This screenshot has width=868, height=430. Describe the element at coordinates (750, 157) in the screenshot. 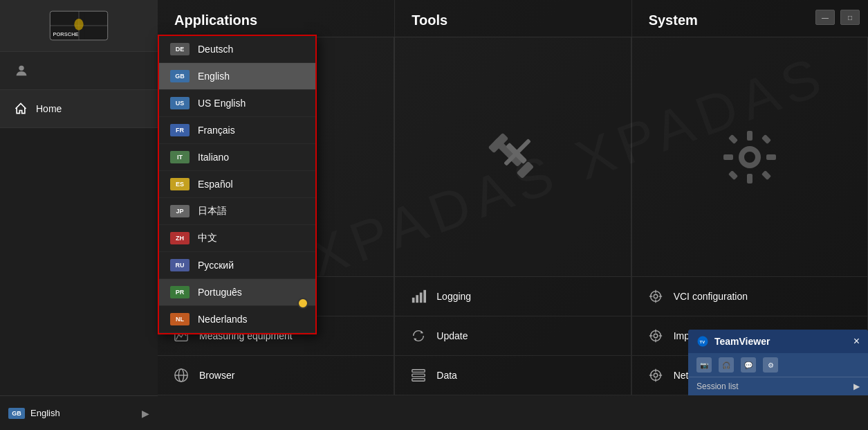

I see `system-gear-icon` at that location.